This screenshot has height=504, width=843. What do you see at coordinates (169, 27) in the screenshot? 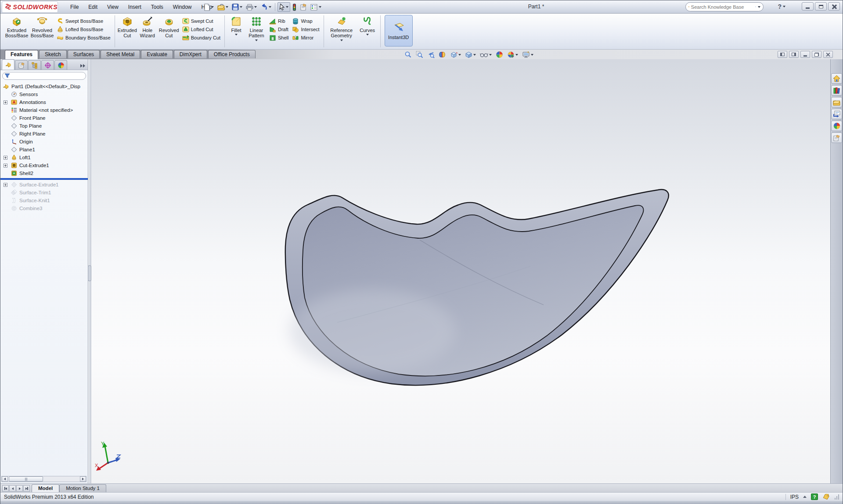
I see `revolved-cut-button: Revolved Cut` at bounding box center [169, 27].